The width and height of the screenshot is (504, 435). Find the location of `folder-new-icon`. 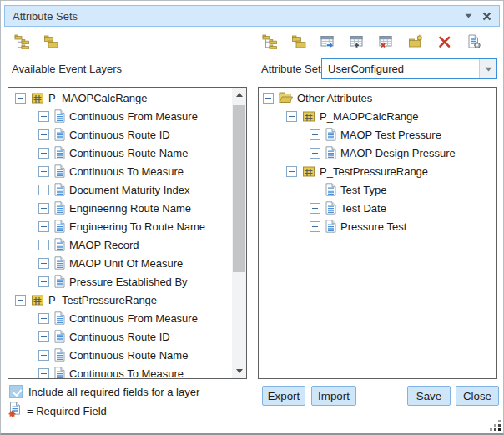

folder-new-icon is located at coordinates (416, 42).